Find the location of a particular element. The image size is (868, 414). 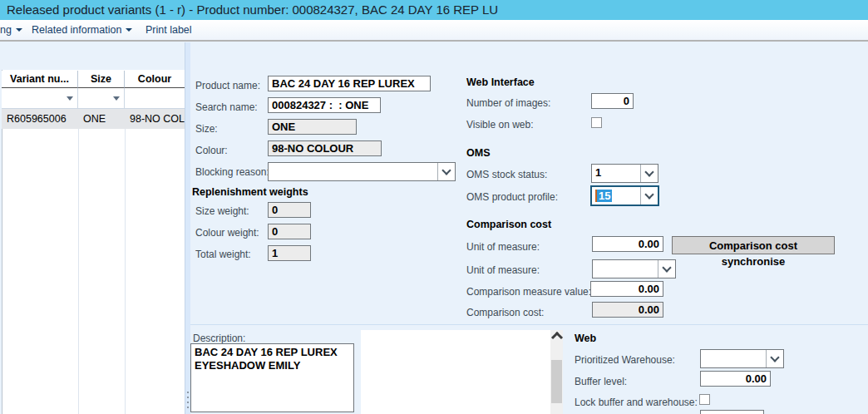

pane-splitter is located at coordinates (188, 228).